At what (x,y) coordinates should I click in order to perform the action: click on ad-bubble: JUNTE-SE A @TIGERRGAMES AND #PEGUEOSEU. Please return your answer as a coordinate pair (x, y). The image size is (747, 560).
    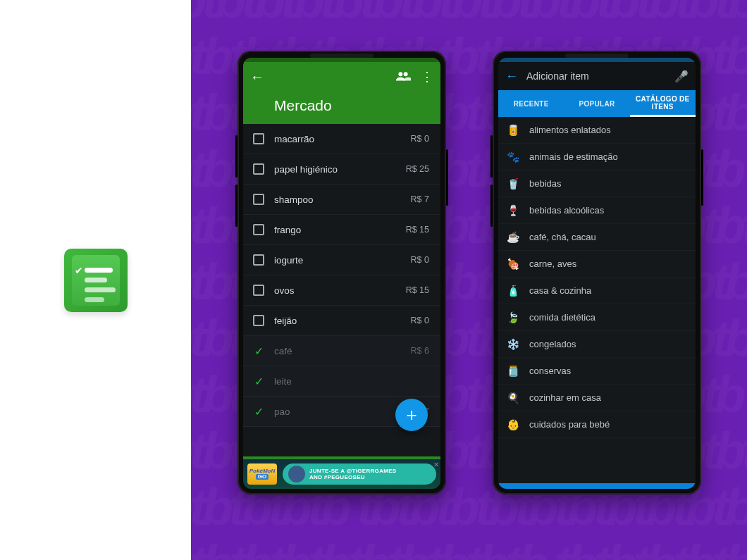
    Looking at the image, I should click on (359, 474).